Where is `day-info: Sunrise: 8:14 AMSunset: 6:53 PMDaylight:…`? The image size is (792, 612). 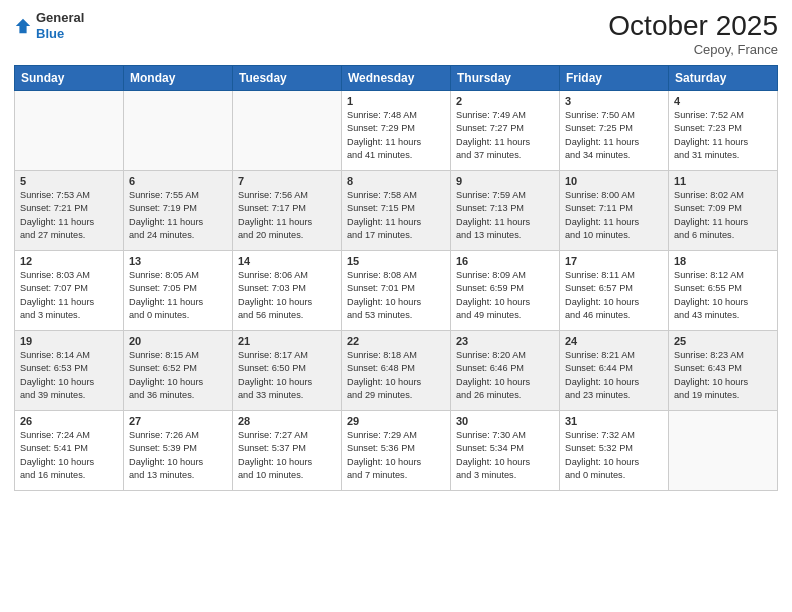
day-info: Sunrise: 8:14 AMSunset: 6:53 PMDaylight:… is located at coordinates (69, 376).